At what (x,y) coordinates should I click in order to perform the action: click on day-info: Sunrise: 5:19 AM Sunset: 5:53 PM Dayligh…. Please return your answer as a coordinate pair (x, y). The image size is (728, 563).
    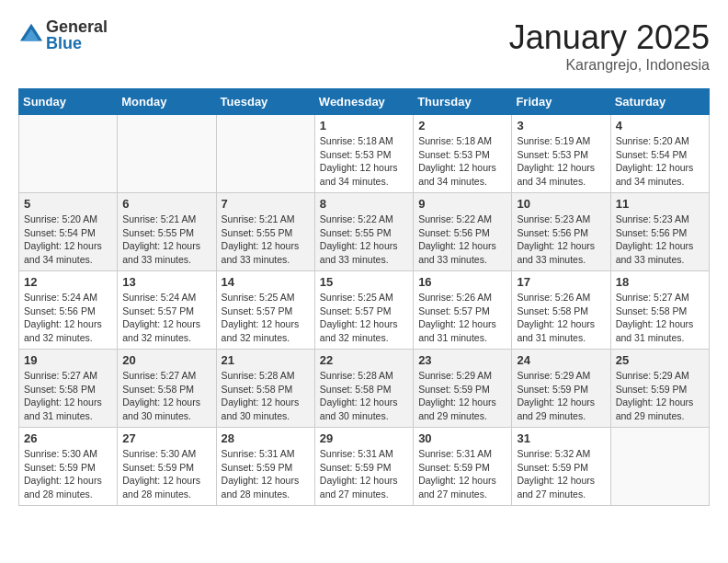
    Looking at the image, I should click on (561, 162).